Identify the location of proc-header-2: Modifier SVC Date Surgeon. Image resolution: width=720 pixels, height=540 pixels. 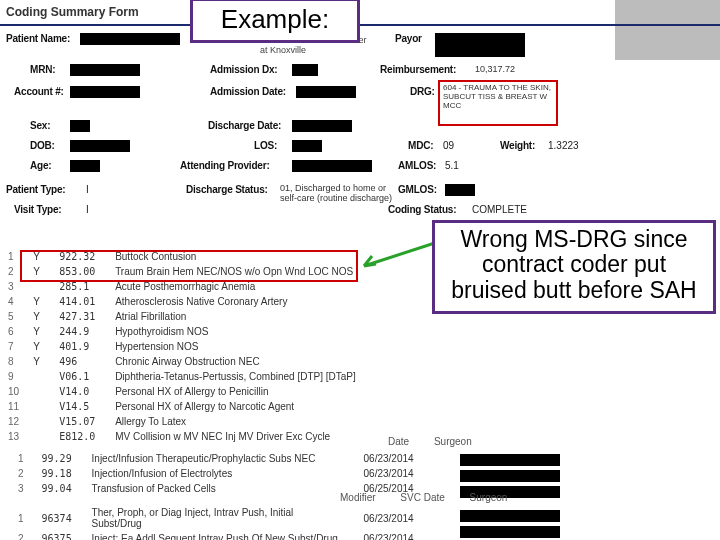
(434, 498).